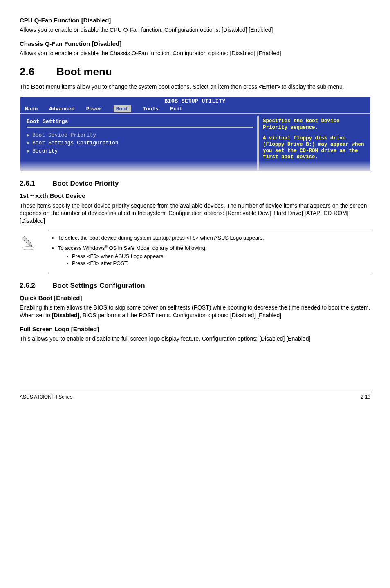  What do you see at coordinates (177, 109) in the screenshot?
I see `bios-tab-exit: Exit` at bounding box center [177, 109].